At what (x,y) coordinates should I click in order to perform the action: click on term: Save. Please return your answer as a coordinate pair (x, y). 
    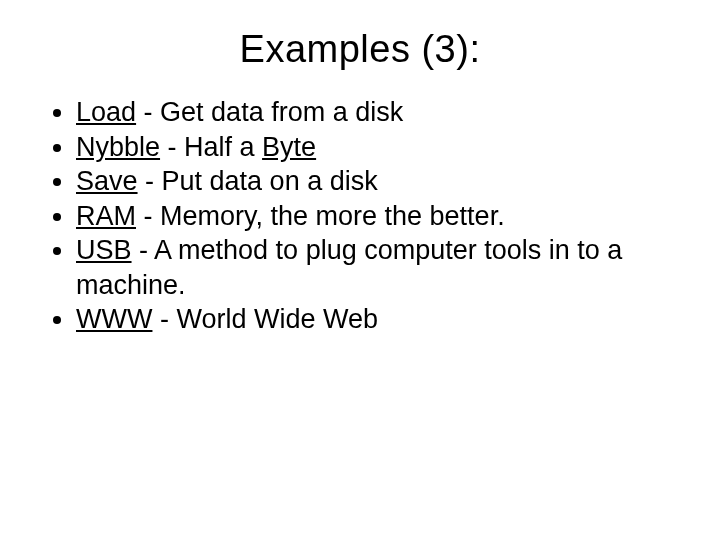
    Looking at the image, I should click on (107, 181).